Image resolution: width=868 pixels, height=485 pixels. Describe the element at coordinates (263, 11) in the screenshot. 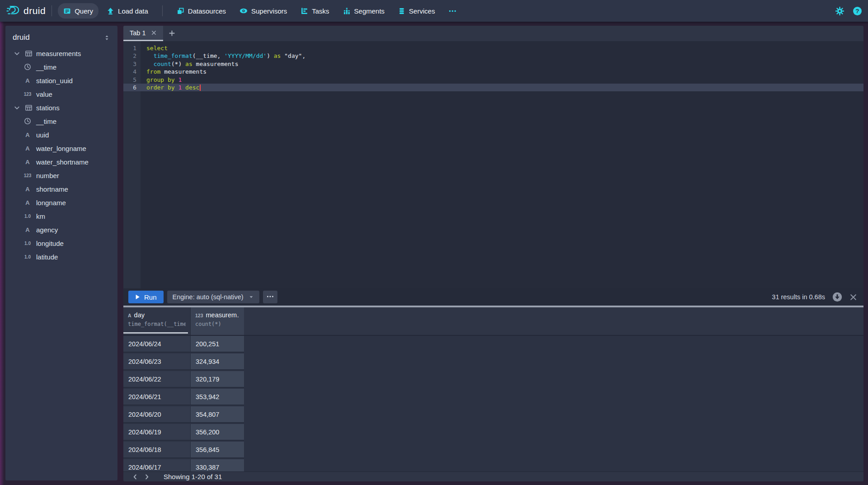

I see `nav-item-supervisors: Supervisors` at that location.